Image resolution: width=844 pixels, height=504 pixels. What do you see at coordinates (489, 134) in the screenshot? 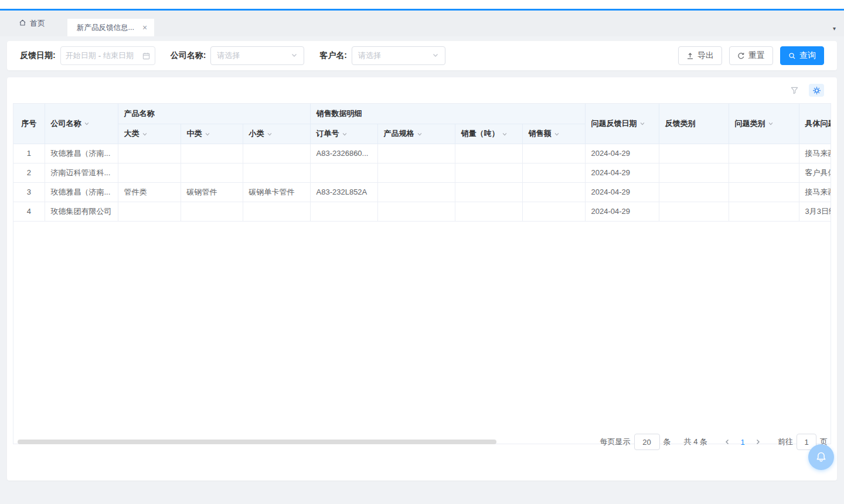
I see `col-header-volume: 销量（吨）` at bounding box center [489, 134].